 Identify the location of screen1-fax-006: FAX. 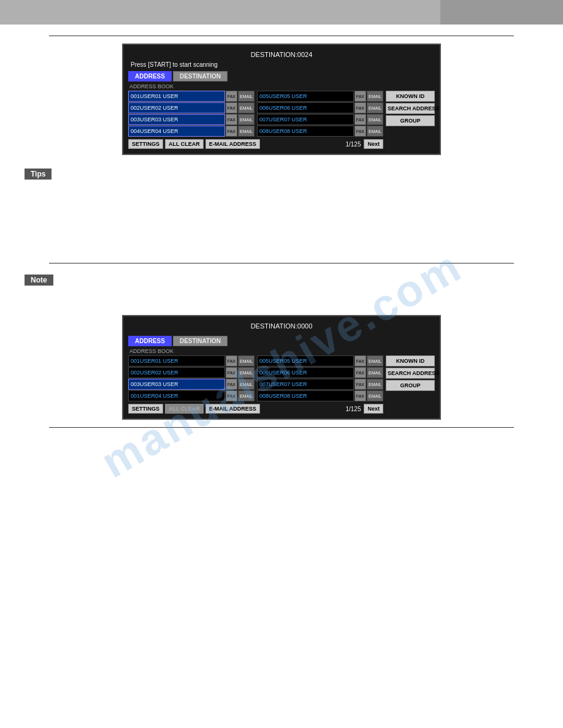
(361, 108).